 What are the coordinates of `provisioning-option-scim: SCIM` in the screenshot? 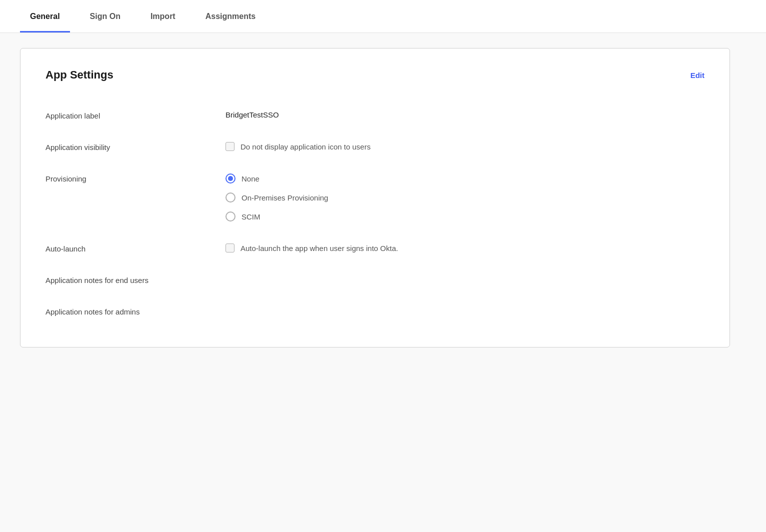 It's located at (465, 216).